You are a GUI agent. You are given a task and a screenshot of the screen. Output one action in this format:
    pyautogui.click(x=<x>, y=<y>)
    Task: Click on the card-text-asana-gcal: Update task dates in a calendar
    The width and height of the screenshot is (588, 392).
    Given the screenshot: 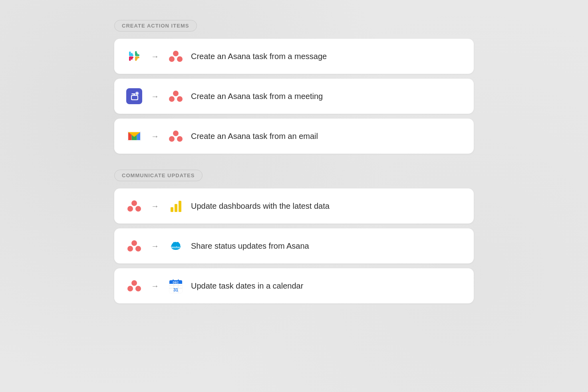 What is the action you would take?
    pyautogui.click(x=247, y=286)
    